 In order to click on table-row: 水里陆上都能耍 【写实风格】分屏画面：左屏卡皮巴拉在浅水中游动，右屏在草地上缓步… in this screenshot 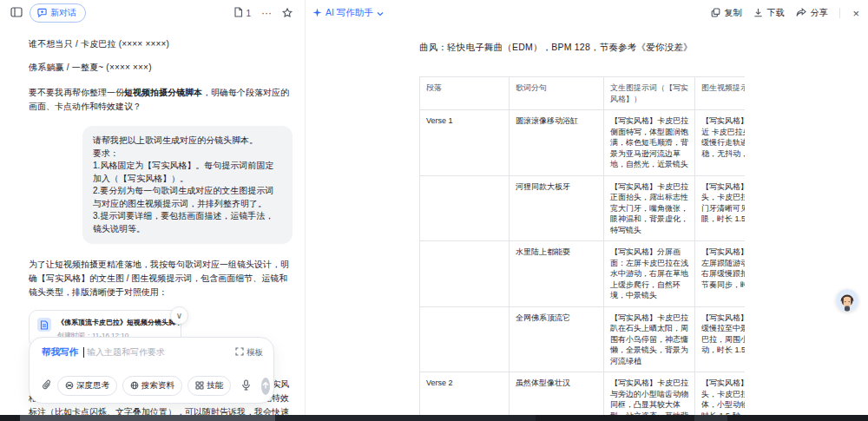, I will do `click(583, 274)`.